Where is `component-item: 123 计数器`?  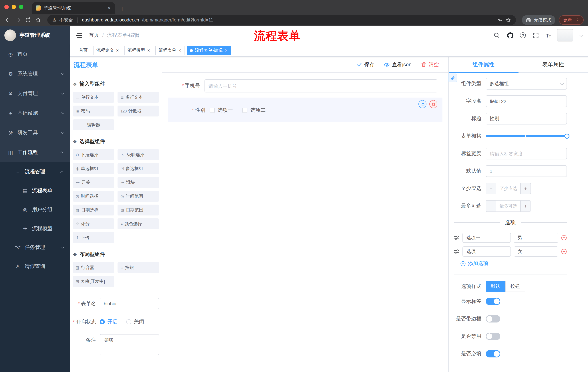
component-item: 123 计数器 is located at coordinates (138, 111).